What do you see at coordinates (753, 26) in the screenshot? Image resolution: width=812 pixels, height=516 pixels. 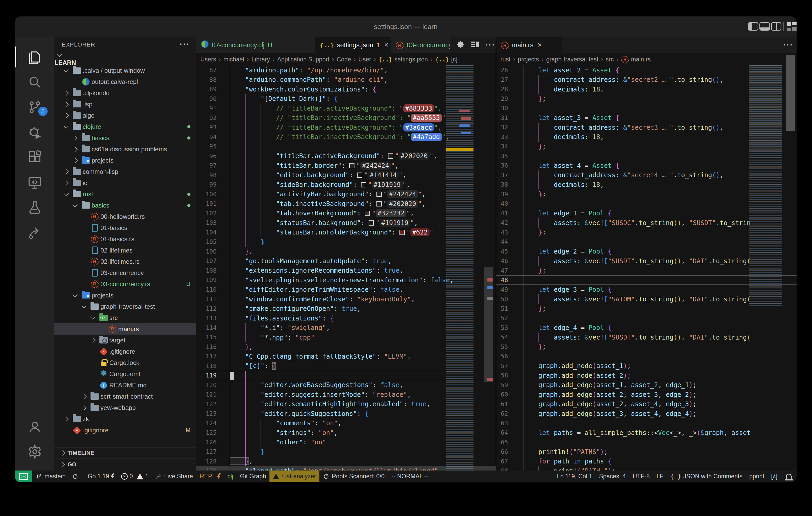 I see `toggle-sidebar-icon` at bounding box center [753, 26].